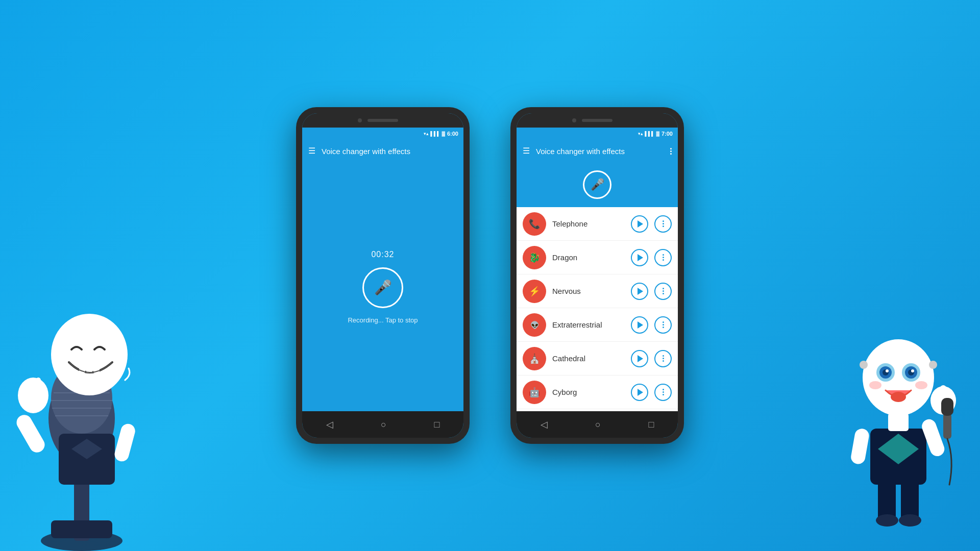  What do you see at coordinates (574, 120) in the screenshot?
I see `phone-2-front-camera` at bounding box center [574, 120].